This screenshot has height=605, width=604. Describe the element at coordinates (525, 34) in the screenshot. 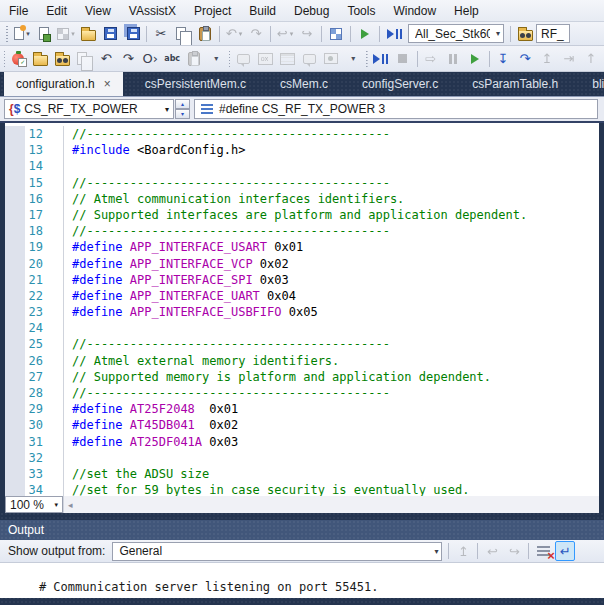

I see `find-in-files-button` at that location.